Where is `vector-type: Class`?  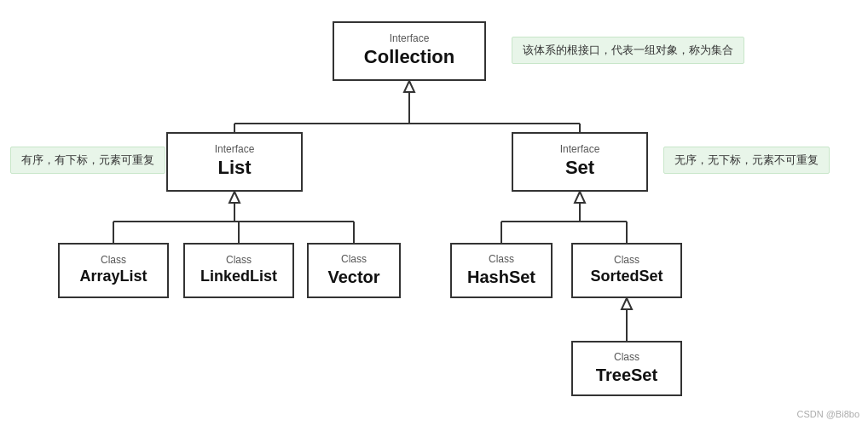 vector-type: Class is located at coordinates (354, 259).